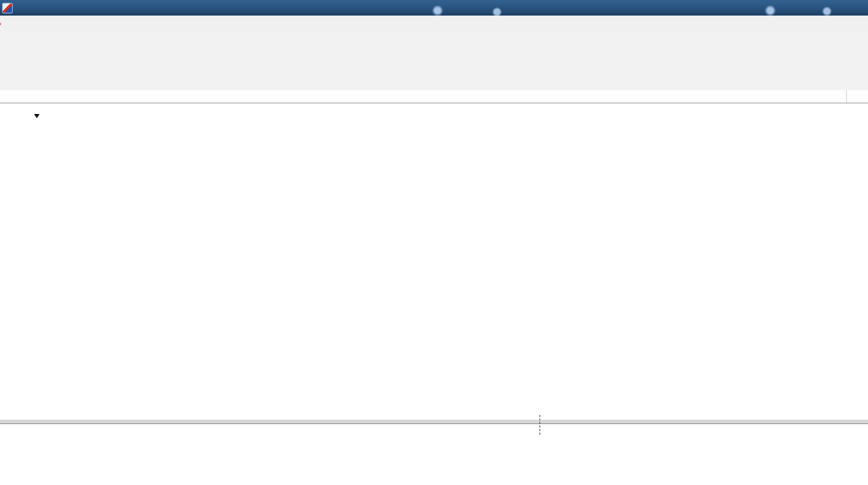 The height and width of the screenshot is (485, 868). What do you see at coordinates (434, 24) in the screenshot?
I see `menu-bar: ▪` at bounding box center [434, 24].